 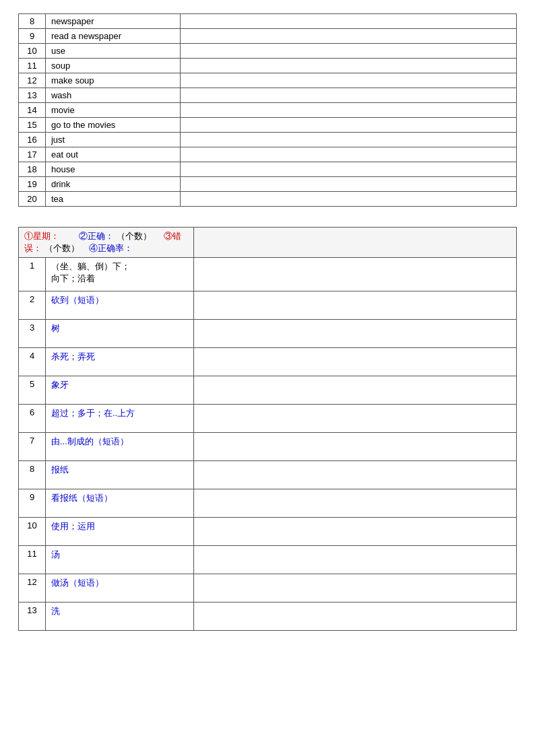 I want to click on row-number: 20, so click(x=32, y=199).